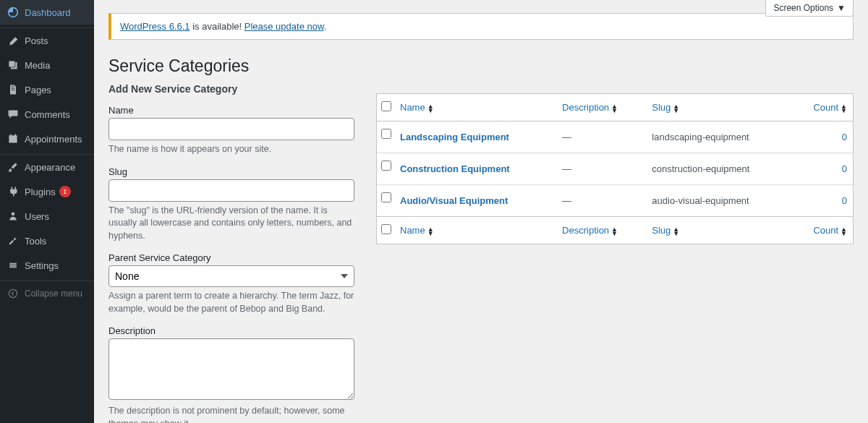 This screenshot has height=423, width=868. Describe the element at coordinates (35, 242) in the screenshot. I see `sidebar-item-label: Tools` at that location.